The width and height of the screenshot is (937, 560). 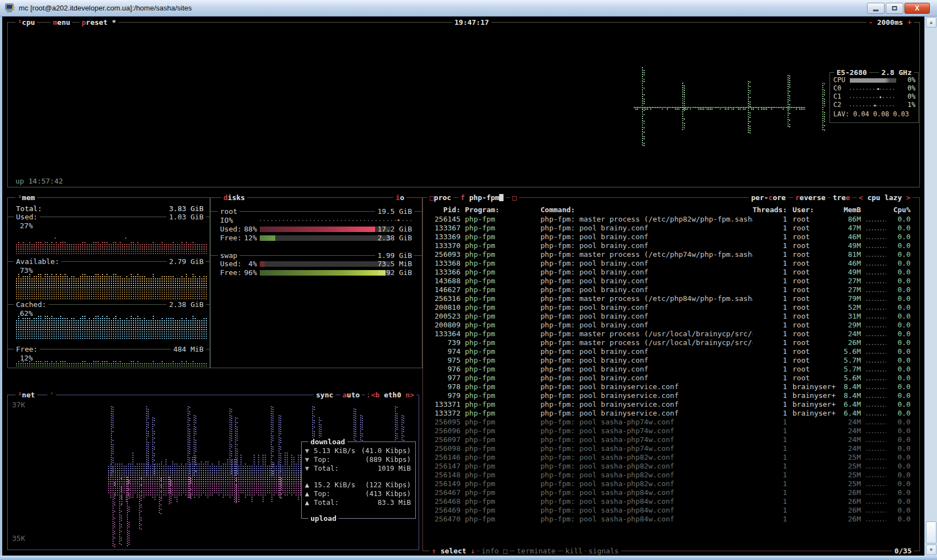 I want to click on col-pid: Pid:, so click(x=444, y=210).